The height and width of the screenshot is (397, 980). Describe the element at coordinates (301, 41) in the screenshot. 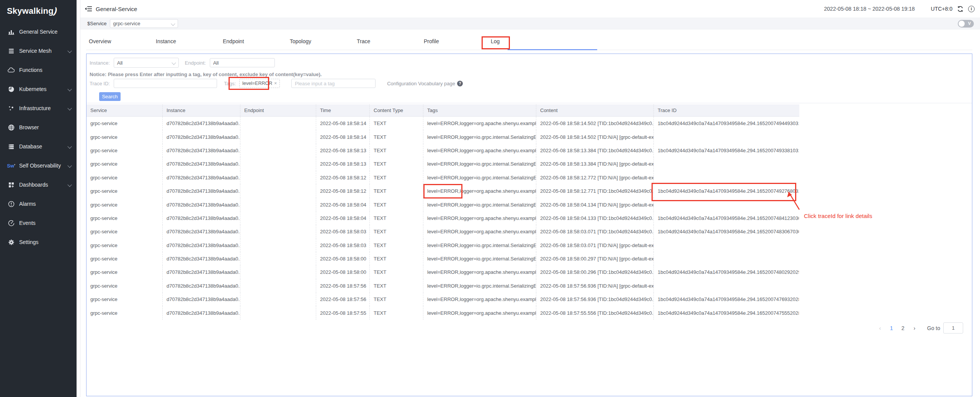

I see `tab-topology: Topology` at that location.